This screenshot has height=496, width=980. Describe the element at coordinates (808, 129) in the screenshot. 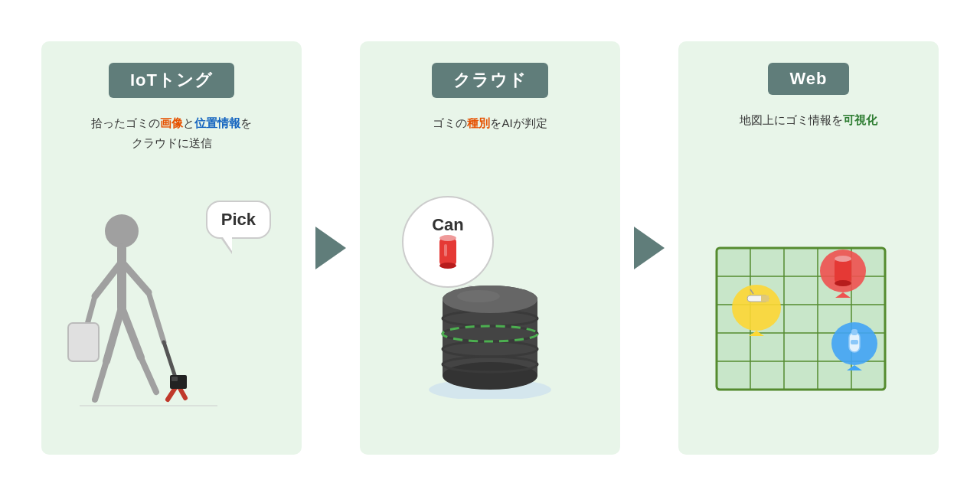

I see `card-desc-web: 地図上にゴミ情報を可視化` at that location.